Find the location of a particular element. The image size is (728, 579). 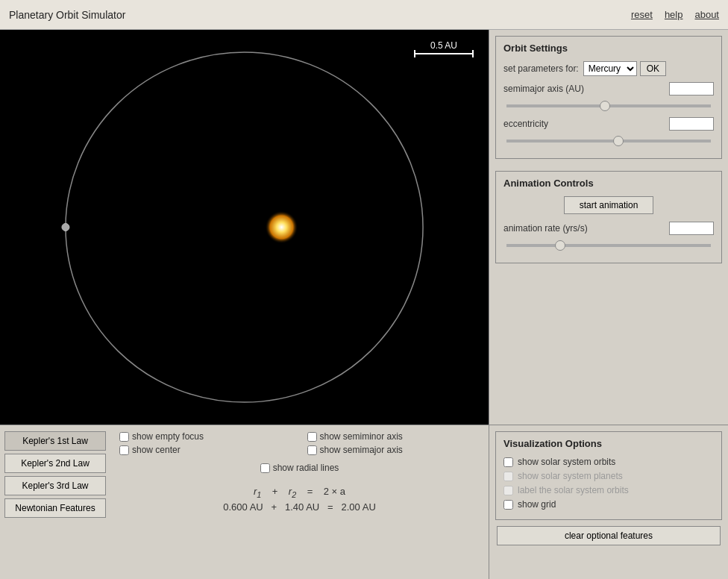

label-solar-orbits-label: label the solar system orbits is located at coordinates (573, 490).